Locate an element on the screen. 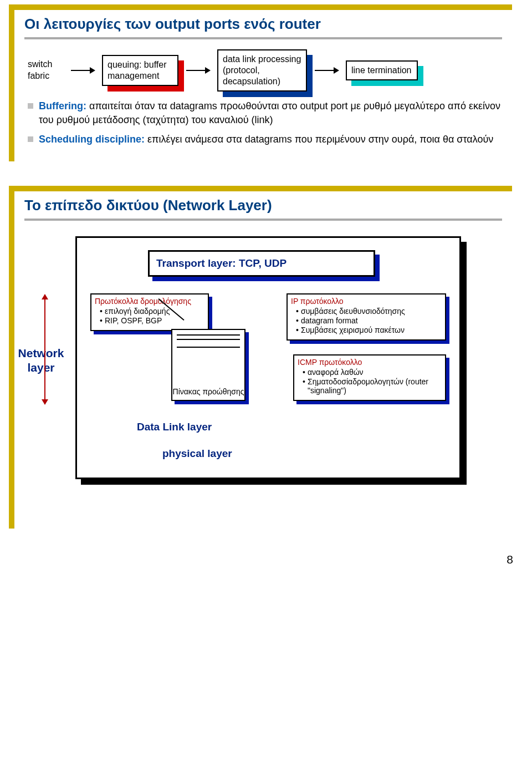 This screenshot has width=532, height=777. network-layer-side-label: Network layer is located at coordinates (41, 360).